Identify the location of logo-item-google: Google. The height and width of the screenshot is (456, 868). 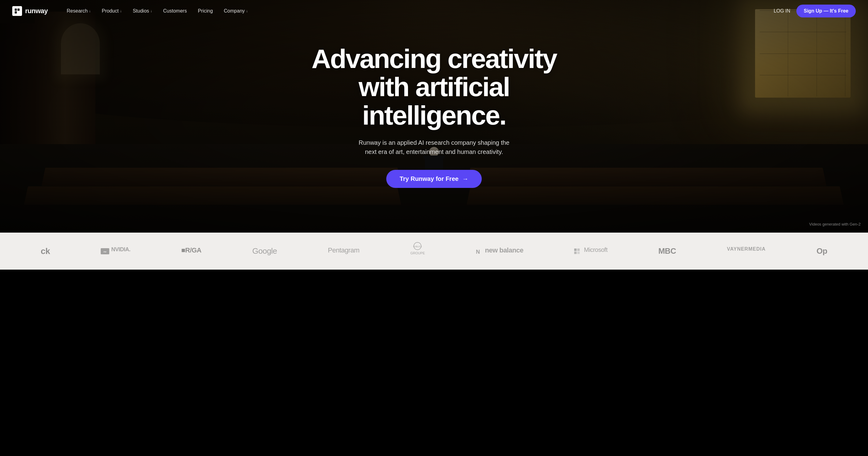
(265, 251).